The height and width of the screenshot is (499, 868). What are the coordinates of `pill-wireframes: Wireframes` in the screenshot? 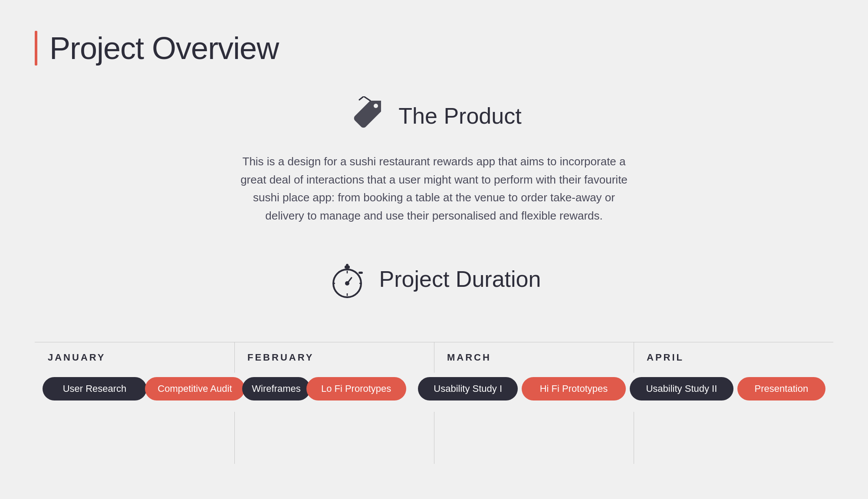 It's located at (276, 389).